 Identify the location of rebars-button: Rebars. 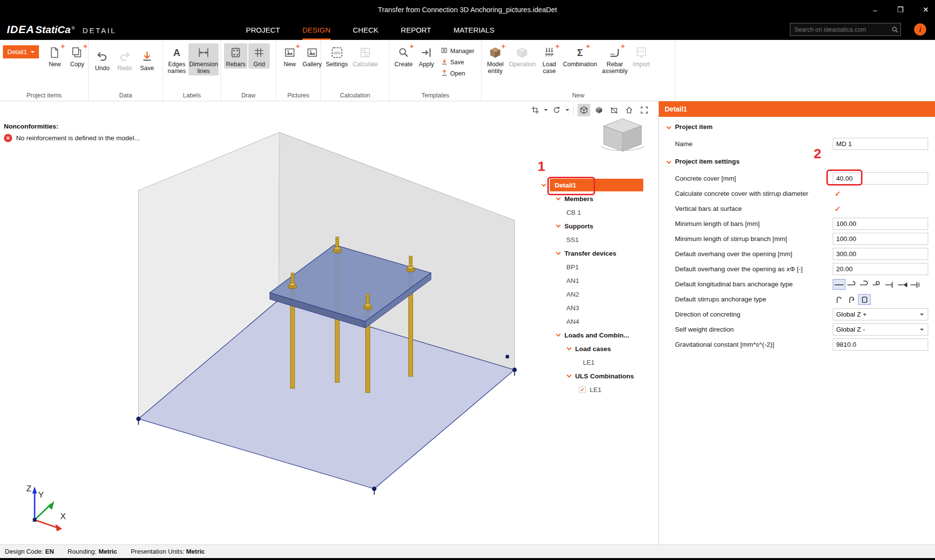
(236, 56).